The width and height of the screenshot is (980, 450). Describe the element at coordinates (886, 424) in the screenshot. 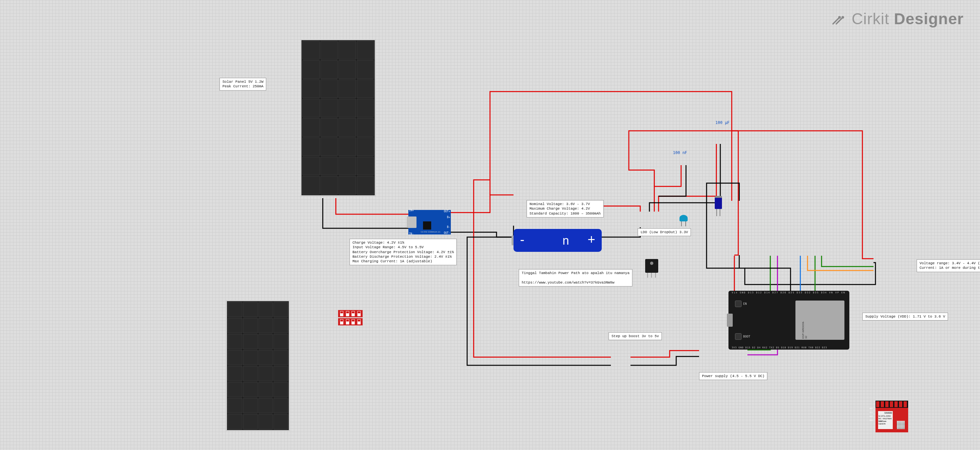

I see `sim-chip-ce: CE0678` at that location.